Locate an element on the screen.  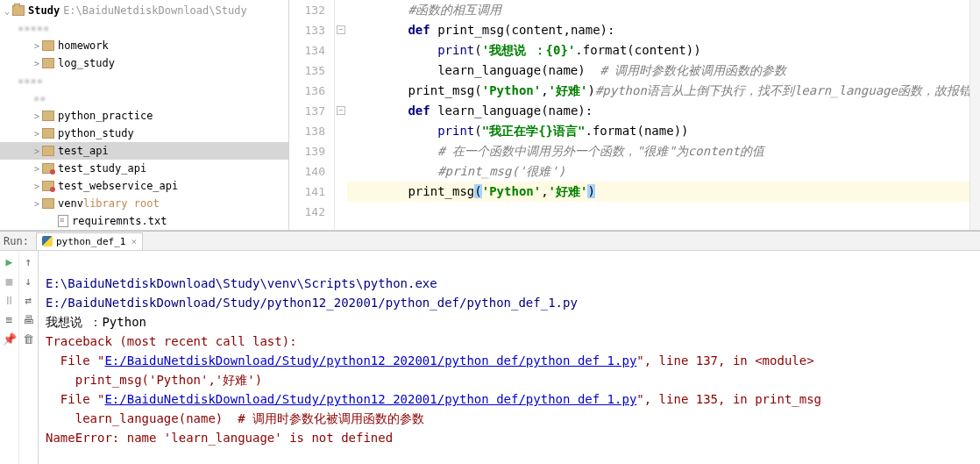
console-cmd: E:\BaiduNetdiskDownload\Study\venv\Scrip… is located at coordinates (312, 293).